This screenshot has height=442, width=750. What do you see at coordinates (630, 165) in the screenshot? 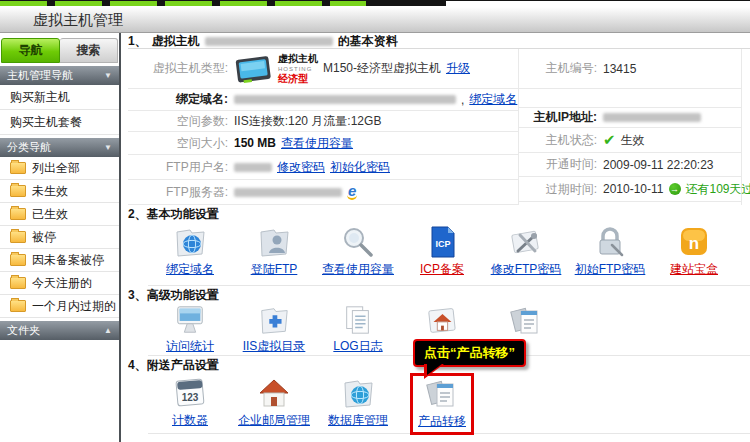
I see `row-open-time: 开通时间: 2009-09-11 22:20:23` at bounding box center [630, 165].